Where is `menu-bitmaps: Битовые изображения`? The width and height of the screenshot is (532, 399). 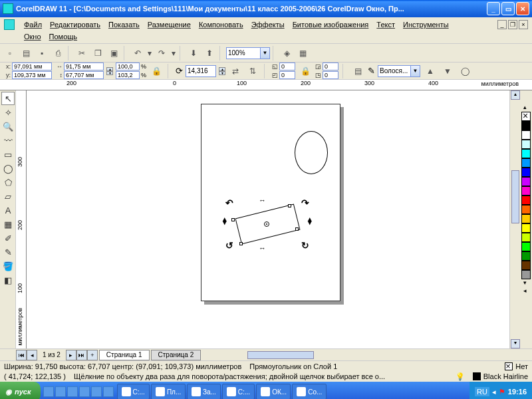 menu-bitmaps: Битовые изображения is located at coordinates (331, 25).